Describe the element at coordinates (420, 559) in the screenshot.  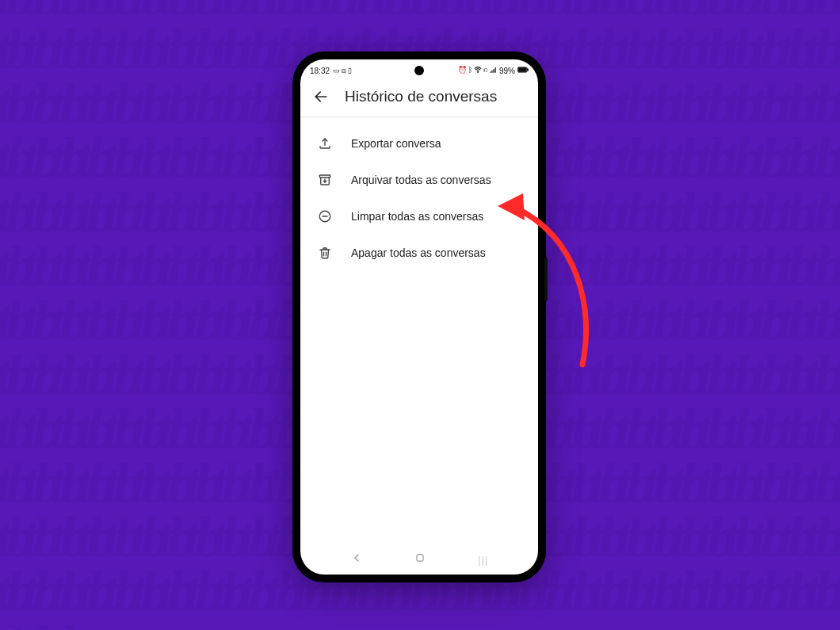
I see `nav-home-icon` at that location.